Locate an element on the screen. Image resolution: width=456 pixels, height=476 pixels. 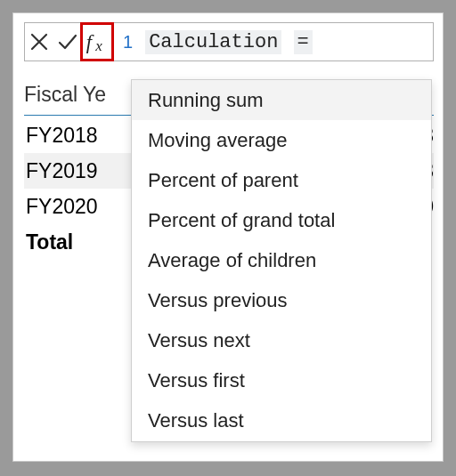
dropdown-item-moving-average: Moving average is located at coordinates (281, 141).